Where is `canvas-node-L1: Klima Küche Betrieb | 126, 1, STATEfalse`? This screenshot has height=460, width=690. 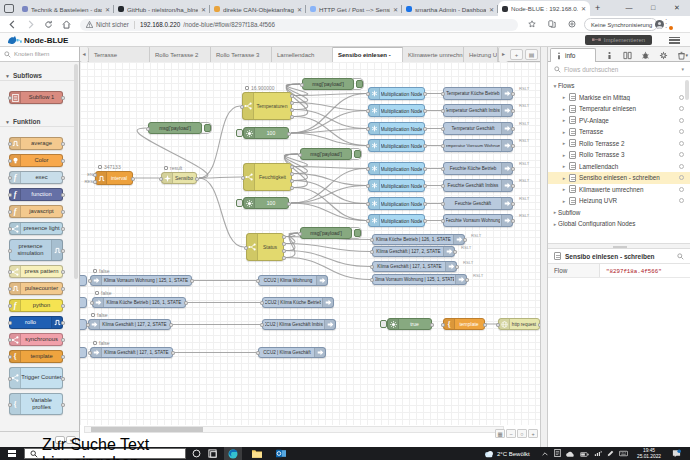 canvas-node-L1: Klima Küche Betrieb | 126, 1, STATEfalse is located at coordinates (139, 302).